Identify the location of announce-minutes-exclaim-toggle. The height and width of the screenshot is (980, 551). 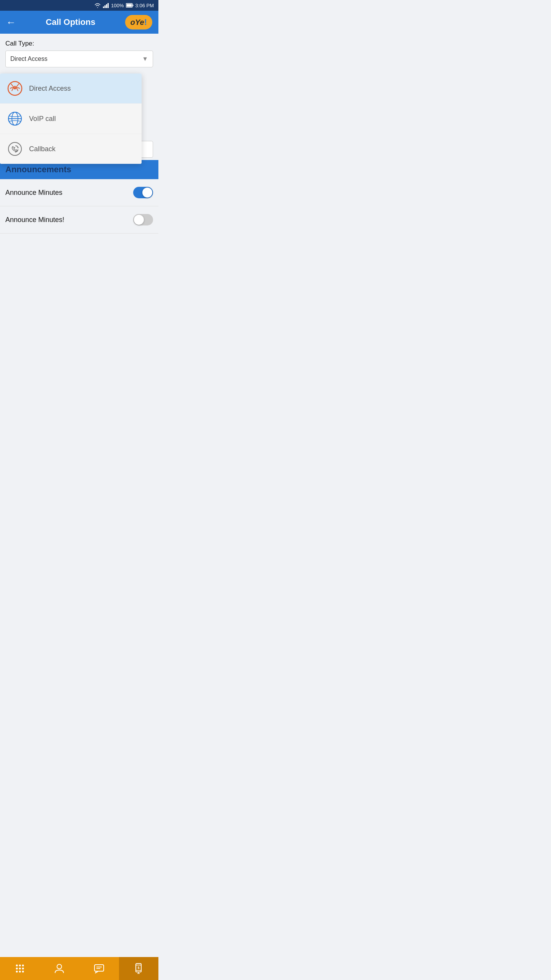
(143, 220).